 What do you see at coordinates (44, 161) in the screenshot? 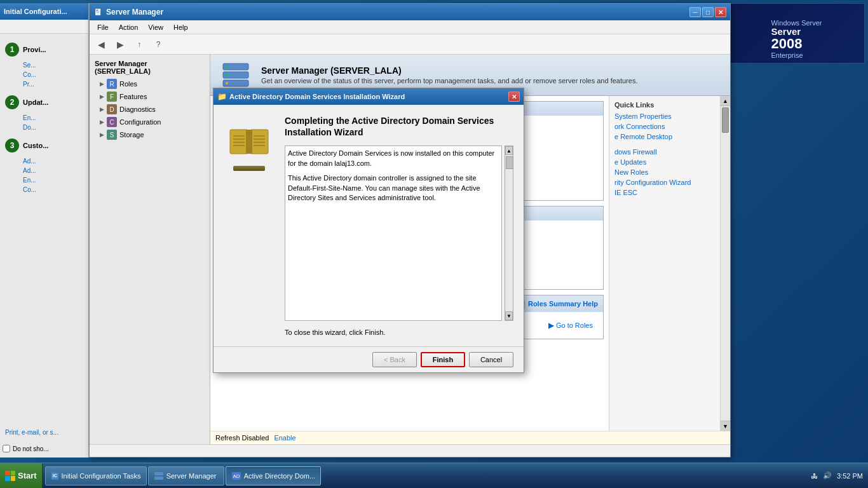
I see `ic-sub-ad1: Ad...` at bounding box center [44, 161].